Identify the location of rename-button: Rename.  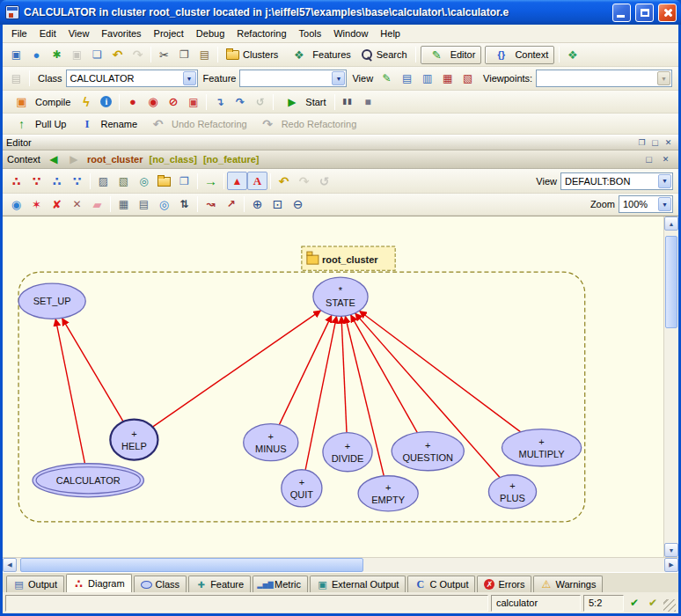
(107, 124).